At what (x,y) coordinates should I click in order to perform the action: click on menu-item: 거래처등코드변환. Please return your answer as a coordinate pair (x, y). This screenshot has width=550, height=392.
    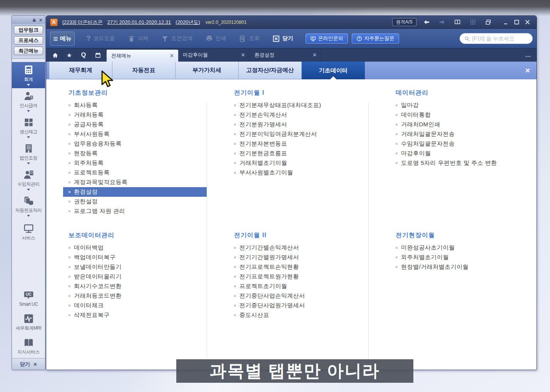
    Looking at the image, I should click on (135, 296).